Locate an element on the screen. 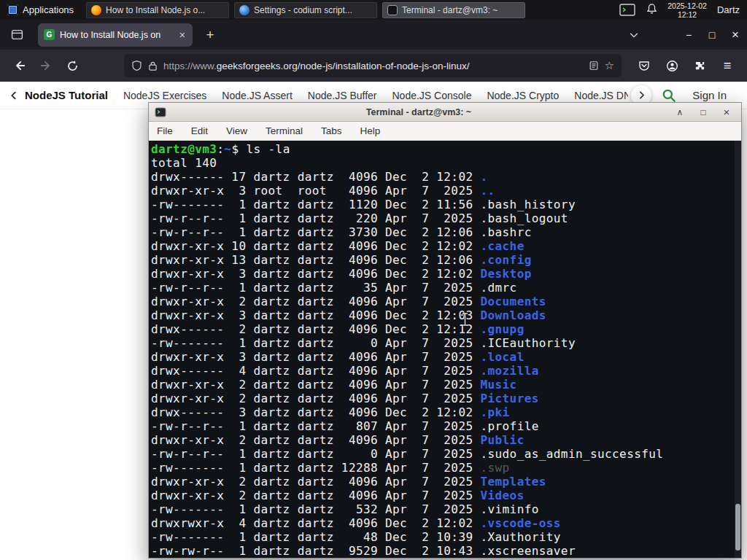 The height and width of the screenshot is (560, 747). bookmark-star-icon: ☆ is located at coordinates (610, 66).